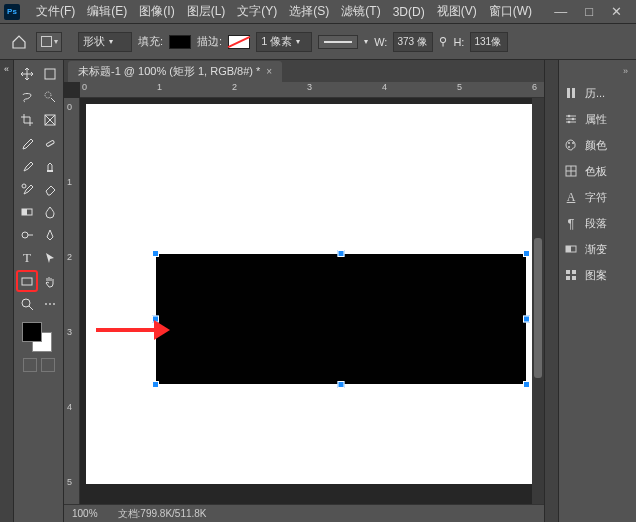 This screenshot has height=522, width=636. I want to click on stroke-style-caret-icon: ▾, so click(366, 42).